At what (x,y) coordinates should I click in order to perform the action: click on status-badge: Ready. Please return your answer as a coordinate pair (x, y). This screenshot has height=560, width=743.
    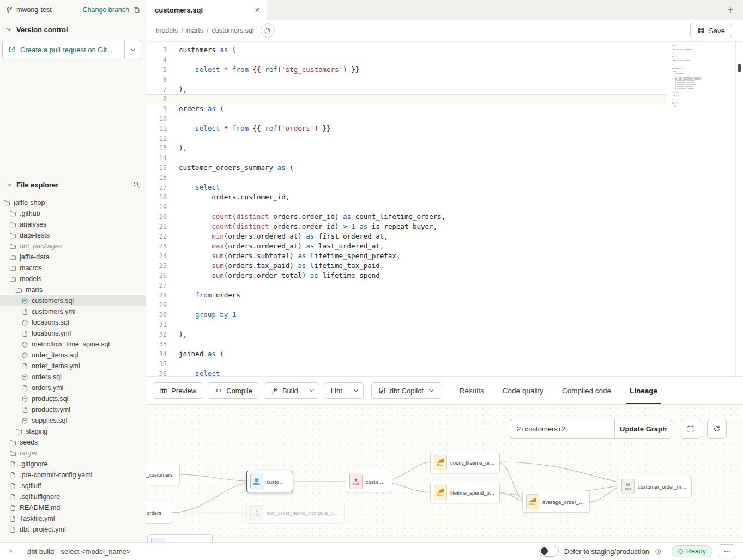
    Looking at the image, I should click on (692, 551).